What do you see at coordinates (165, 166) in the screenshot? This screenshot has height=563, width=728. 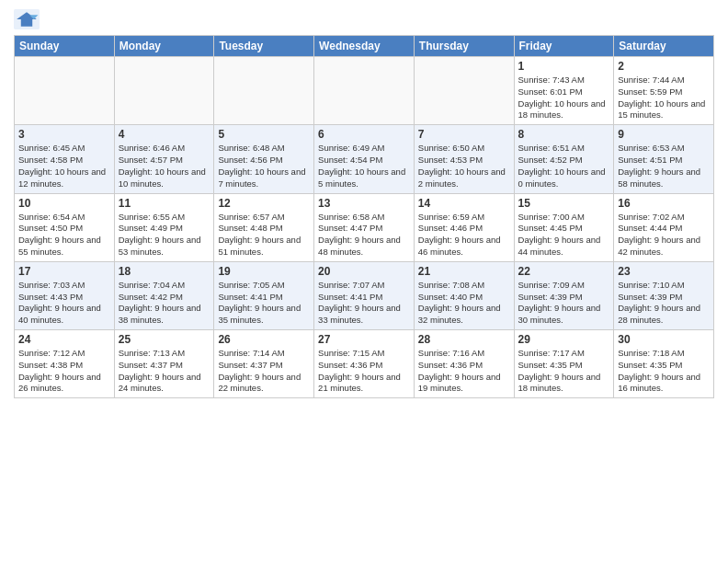 I see `day-info: Sunrise: 6:46 AM Sunset: 4:57 PM Dayligh…` at bounding box center [165, 166].